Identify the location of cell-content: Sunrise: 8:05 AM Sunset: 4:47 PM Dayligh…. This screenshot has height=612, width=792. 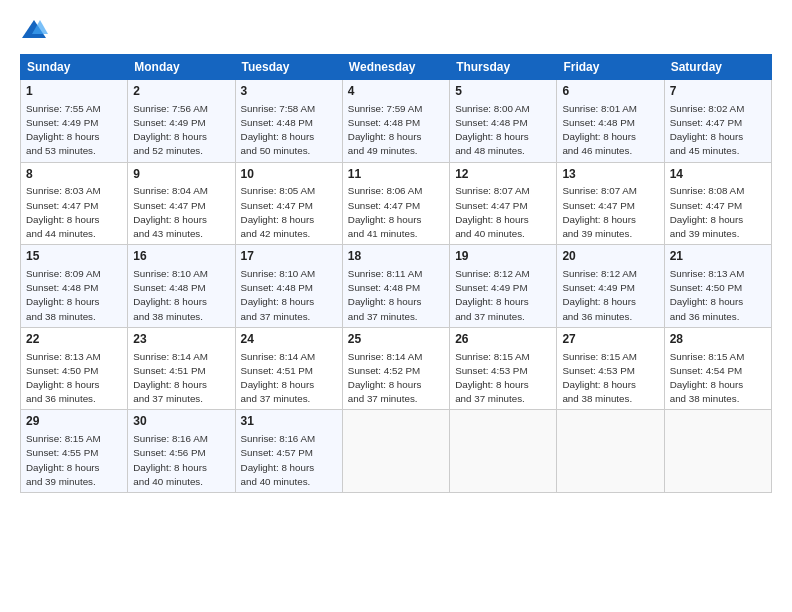
(289, 212).